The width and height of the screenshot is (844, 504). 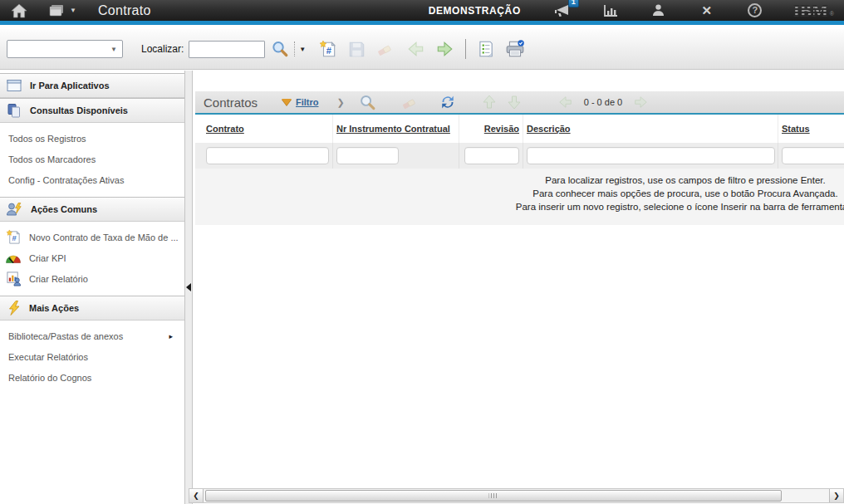 I want to click on scroll-left-button: ❮, so click(x=196, y=496).